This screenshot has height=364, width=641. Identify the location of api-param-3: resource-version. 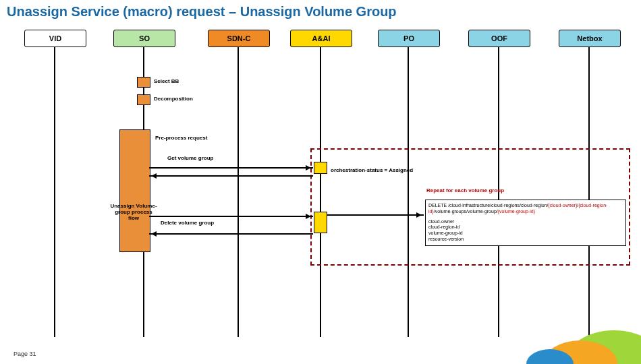
(526, 240).